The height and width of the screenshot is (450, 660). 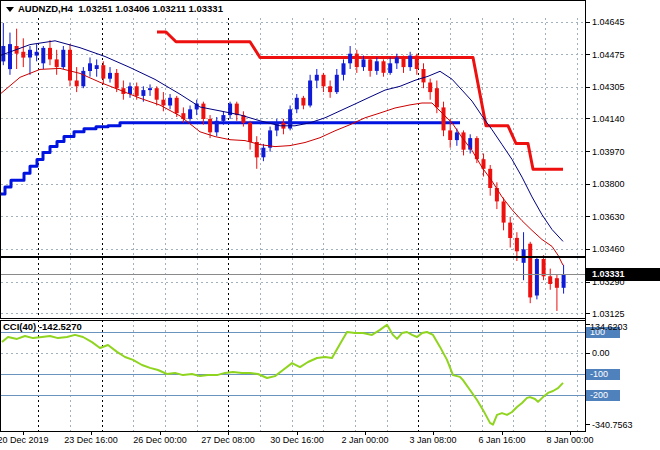 I want to click on price-axis-label: 1.04140, so click(x=608, y=119).